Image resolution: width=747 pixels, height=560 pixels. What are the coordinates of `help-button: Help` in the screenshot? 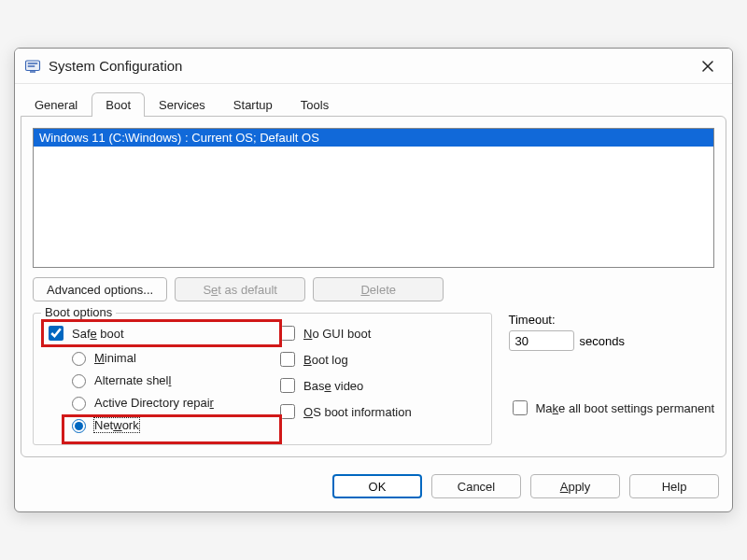 It's located at (674, 486).